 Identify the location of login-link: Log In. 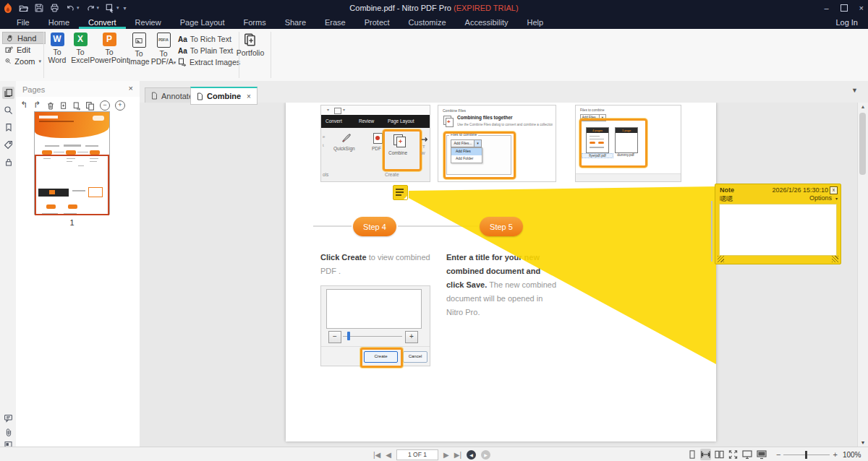
(846, 22).